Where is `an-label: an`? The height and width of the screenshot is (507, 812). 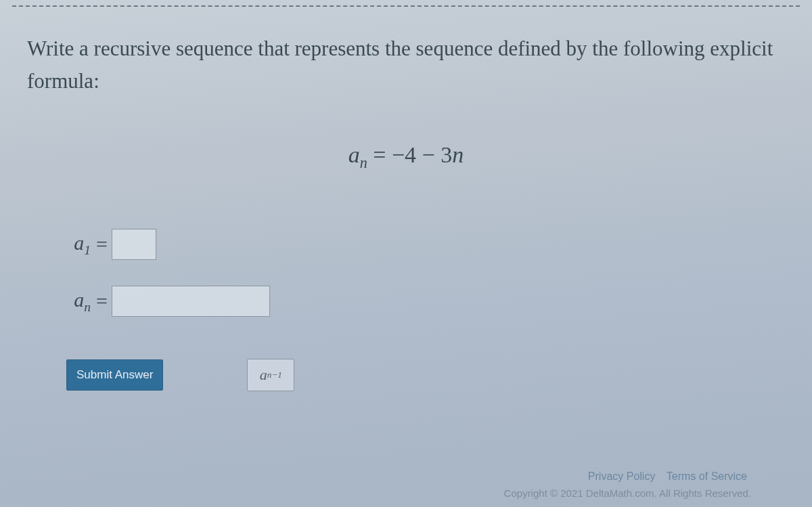 an-label: an is located at coordinates (72, 302).